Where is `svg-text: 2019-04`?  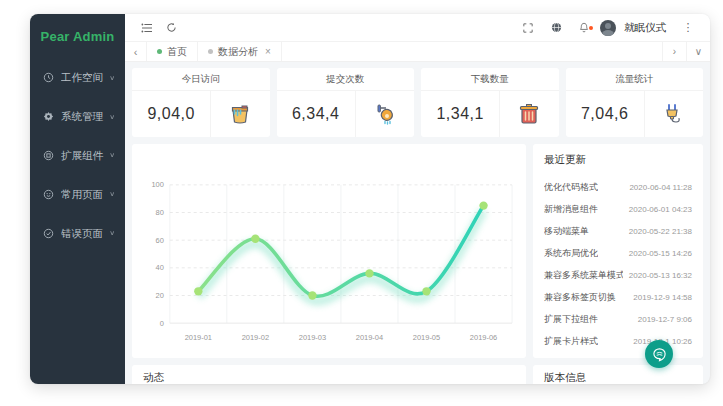 svg-text: 2019-04 is located at coordinates (370, 338).